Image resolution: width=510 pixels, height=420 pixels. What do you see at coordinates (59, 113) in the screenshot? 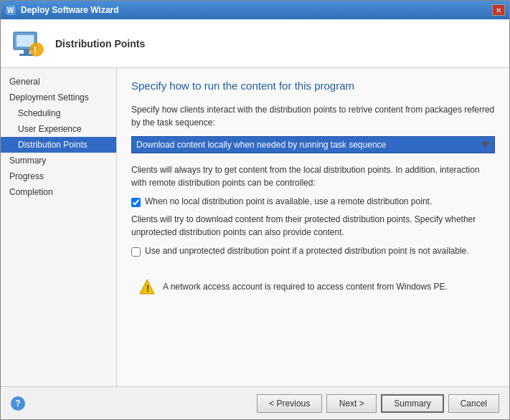
I see `sidebar-item-scheduling: Scheduling` at bounding box center [59, 113].